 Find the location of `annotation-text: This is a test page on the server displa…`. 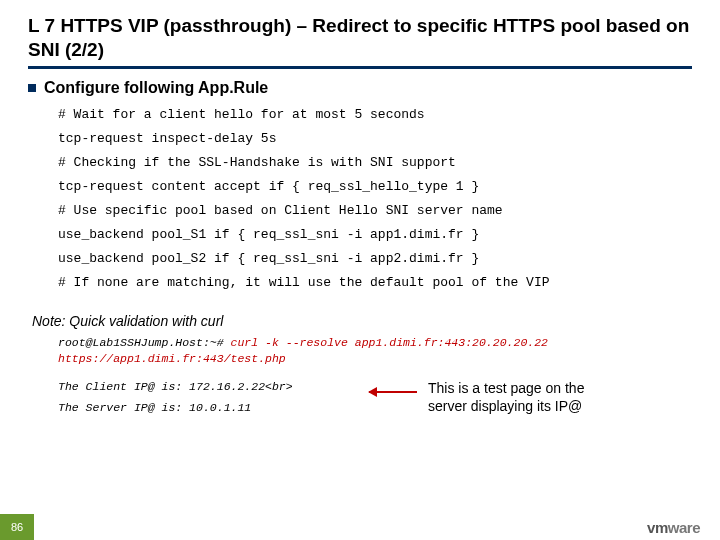

annotation-text: This is a test page on the server displa… is located at coordinates (523, 396).